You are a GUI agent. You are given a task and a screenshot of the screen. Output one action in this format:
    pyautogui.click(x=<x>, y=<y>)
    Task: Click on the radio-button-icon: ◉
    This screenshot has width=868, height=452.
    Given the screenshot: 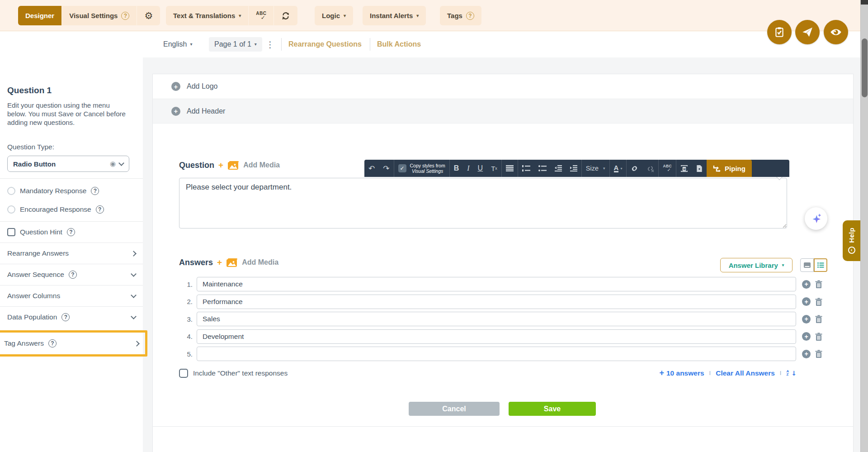 What is the action you would take?
    pyautogui.click(x=113, y=164)
    